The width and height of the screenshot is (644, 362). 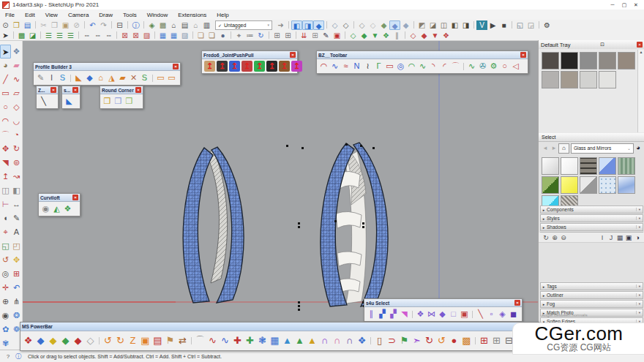 I want to click on shadow-date-icon: ◩, so click(x=422, y=25).